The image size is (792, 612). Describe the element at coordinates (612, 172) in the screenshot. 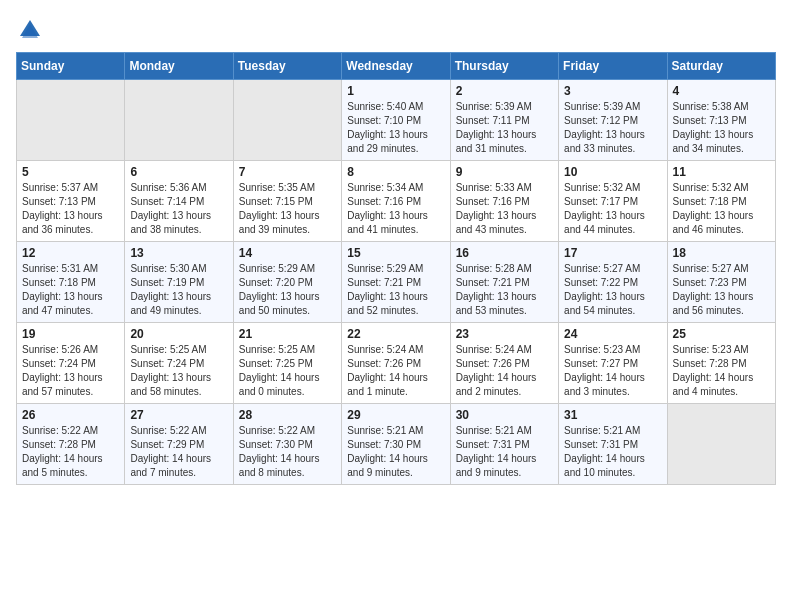

I see `day-number: 10` at that location.